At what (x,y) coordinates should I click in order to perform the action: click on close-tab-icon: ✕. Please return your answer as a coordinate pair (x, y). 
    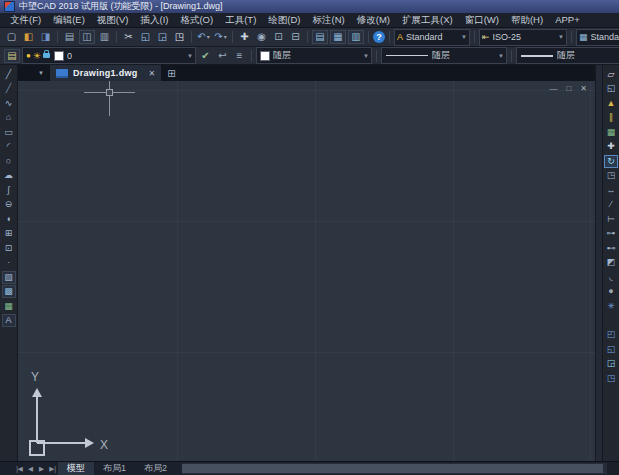
    Looking at the image, I should click on (152, 74).